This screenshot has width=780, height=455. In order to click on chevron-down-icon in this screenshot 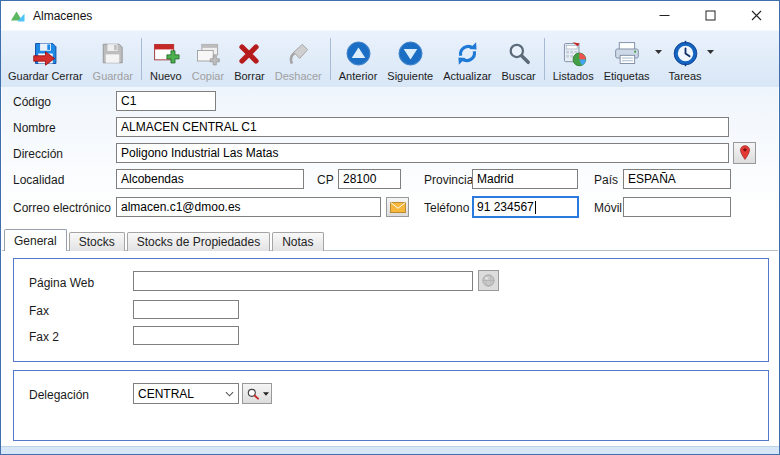, I will do `click(230, 394)`.